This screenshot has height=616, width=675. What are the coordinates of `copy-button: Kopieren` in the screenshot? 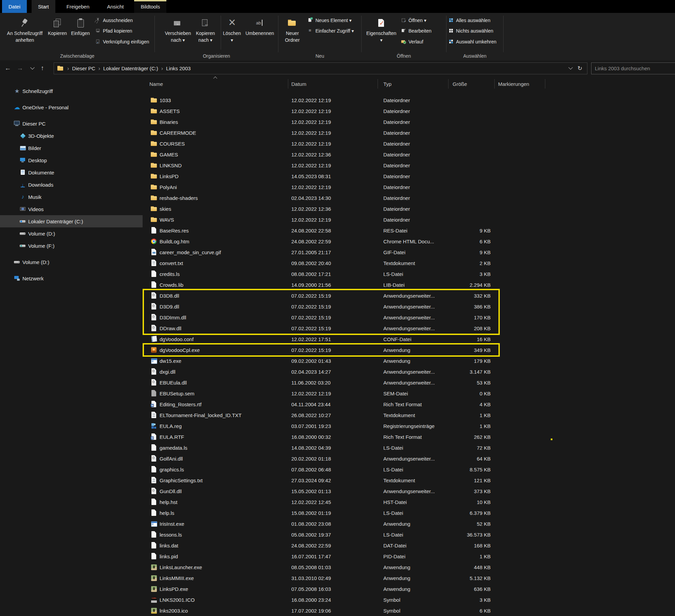 It's located at (57, 26).